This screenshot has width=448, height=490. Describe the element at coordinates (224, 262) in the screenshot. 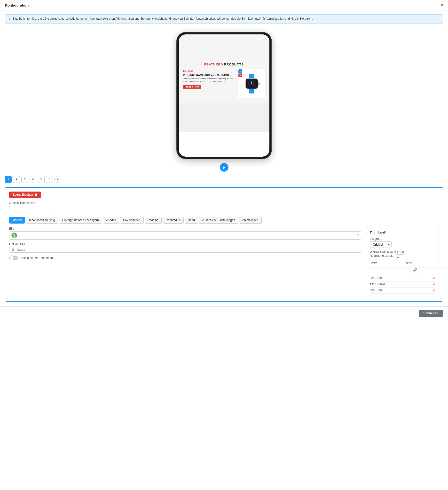

I see `media-panel: Bild × Link auf Bild 🔒` at that location.